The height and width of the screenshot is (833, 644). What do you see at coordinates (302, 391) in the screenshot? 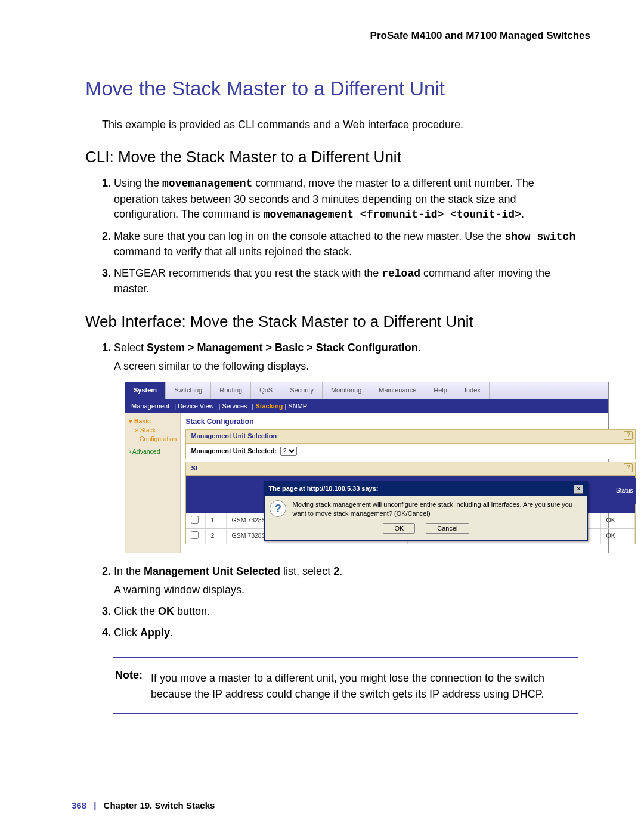
I see `tab-security: Security` at bounding box center [302, 391].